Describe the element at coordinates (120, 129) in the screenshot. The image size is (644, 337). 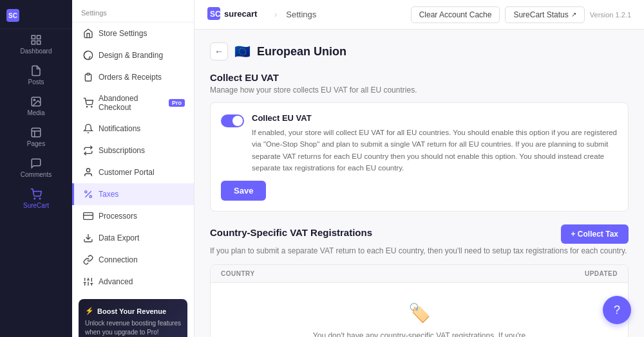
I see `nav-item-label: Notifications` at that location.